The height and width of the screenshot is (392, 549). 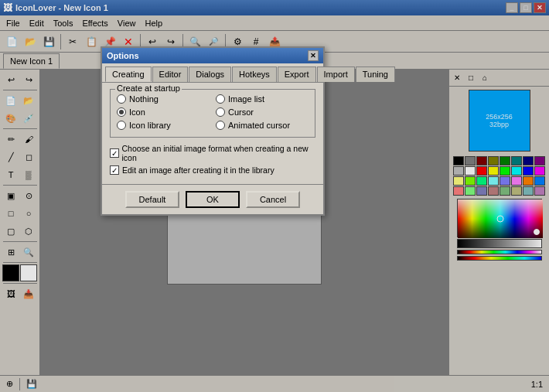 I want to click on radio-image-list: Image list, so click(x=262, y=99).